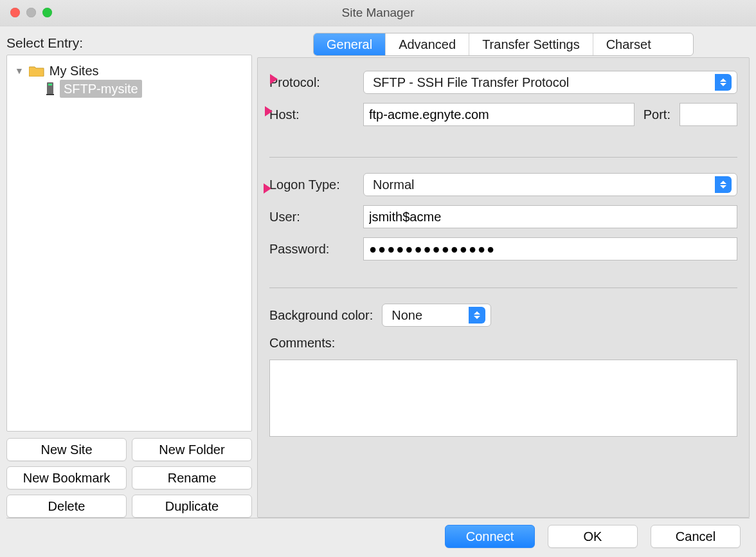  I want to click on ok-button: OK, so click(593, 536).